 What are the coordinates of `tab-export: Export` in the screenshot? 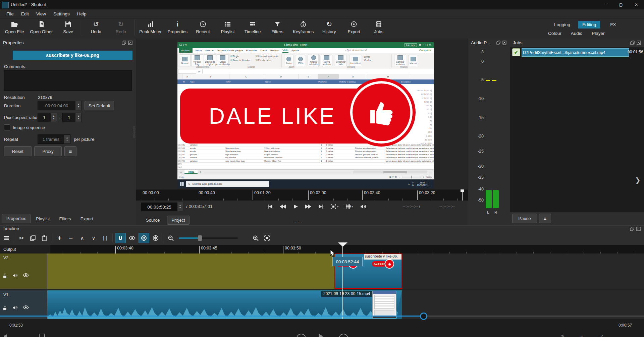 It's located at (87, 219).